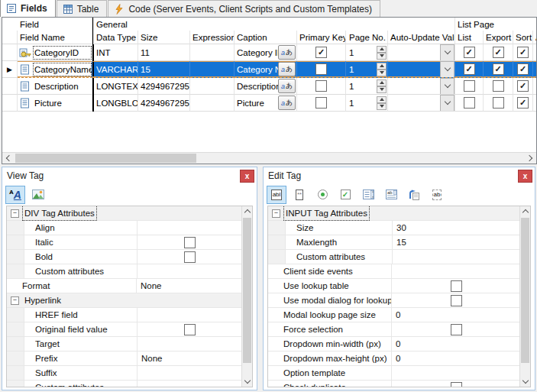 The height and width of the screenshot is (392, 537). I want to click on caption-cell: Picture aあ, so click(266, 103).